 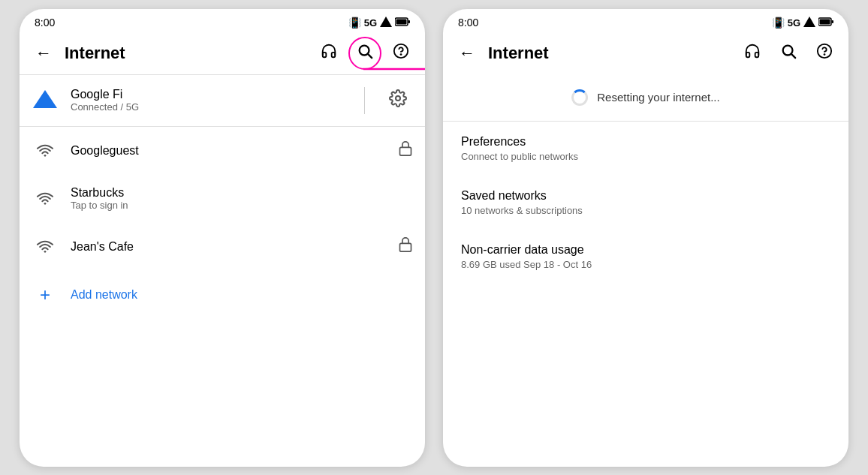 I want to click on saved-networks-title: Saved networks, so click(x=646, y=196).